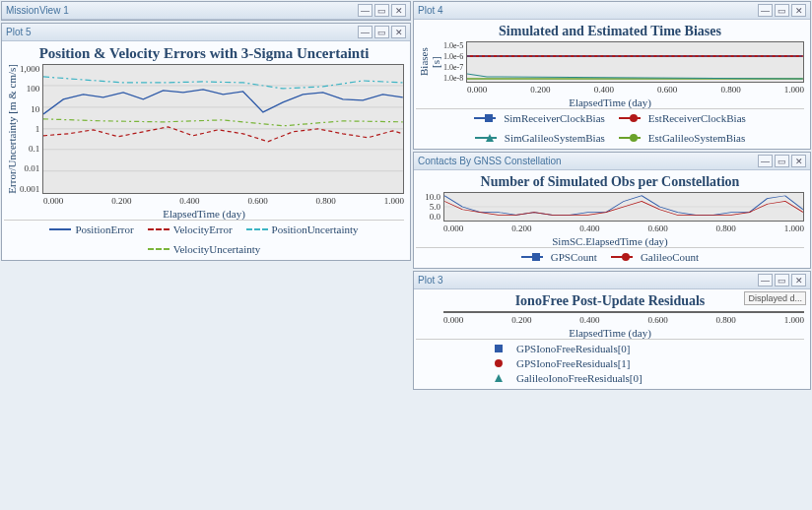 The width and height of the screenshot is (812, 510). What do you see at coordinates (430, 207) in the screenshot?
I see `contacts-yticks: 10.05.00.0` at bounding box center [430, 207].